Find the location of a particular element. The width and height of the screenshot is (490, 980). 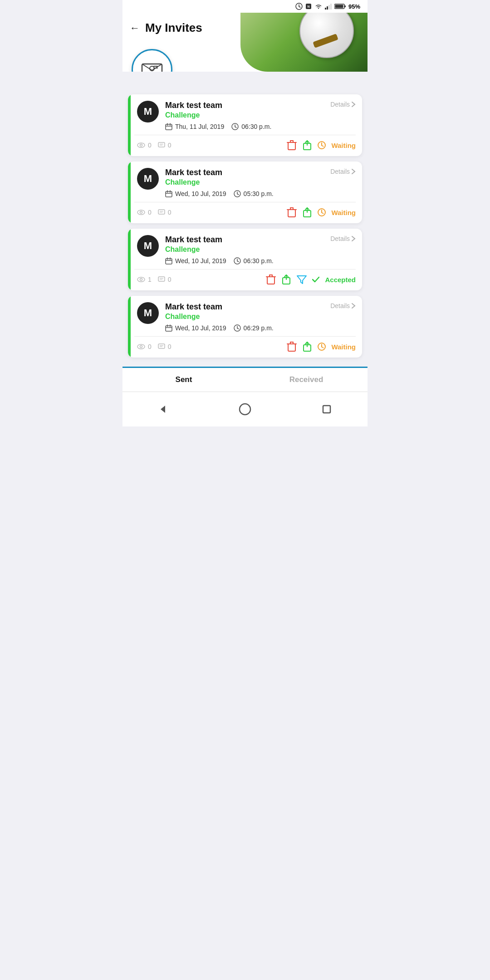

status-badge: Waiting is located at coordinates (343, 347).